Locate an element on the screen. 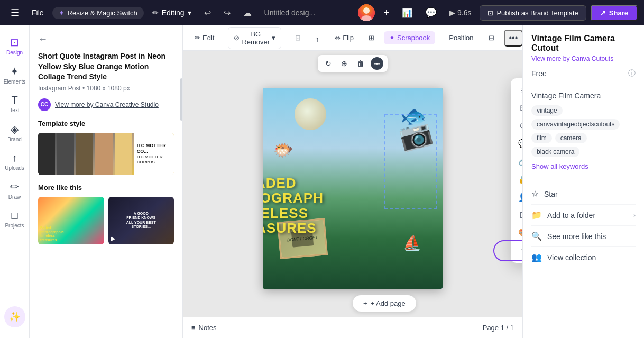  menu-item-align: ⊞ Align to page › is located at coordinates (517, 108).